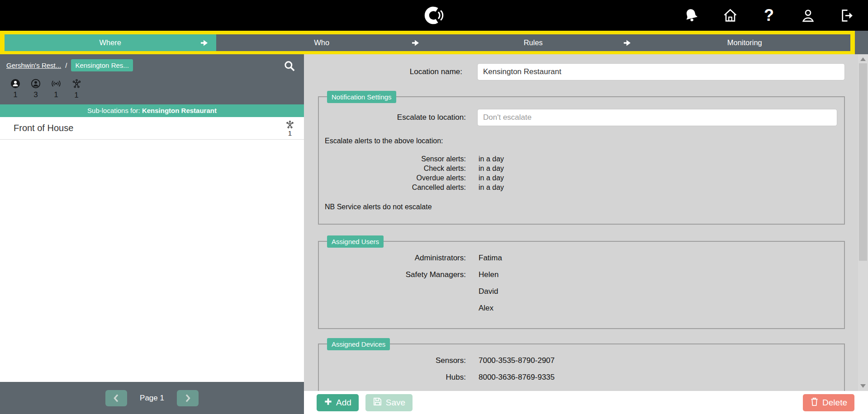 The height and width of the screenshot is (414, 868). I want to click on add-button-label: Add, so click(344, 403).